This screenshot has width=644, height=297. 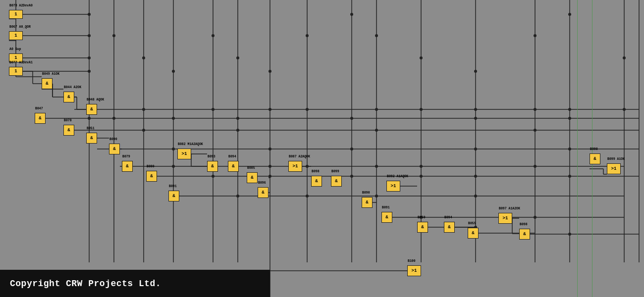 I want to click on block-B048: B048 AQOK&, so click(x=92, y=109).